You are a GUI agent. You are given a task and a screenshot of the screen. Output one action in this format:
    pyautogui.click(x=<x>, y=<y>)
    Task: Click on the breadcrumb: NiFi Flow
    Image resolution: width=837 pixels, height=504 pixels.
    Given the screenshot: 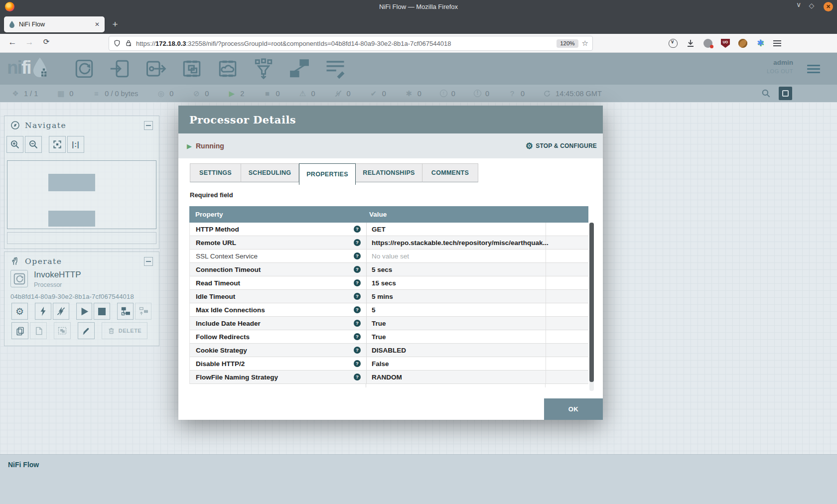 What is the action you would take?
    pyautogui.click(x=23, y=465)
    